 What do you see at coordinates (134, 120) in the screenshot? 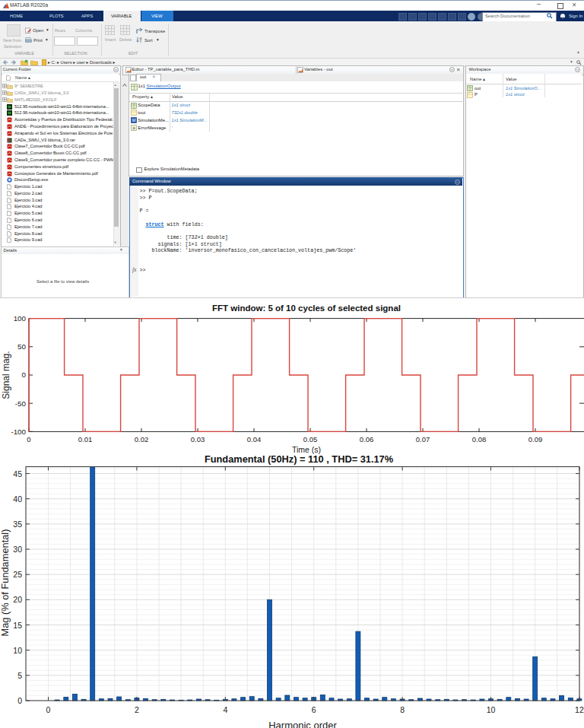
I see `svg-text: M` at bounding box center [134, 120].